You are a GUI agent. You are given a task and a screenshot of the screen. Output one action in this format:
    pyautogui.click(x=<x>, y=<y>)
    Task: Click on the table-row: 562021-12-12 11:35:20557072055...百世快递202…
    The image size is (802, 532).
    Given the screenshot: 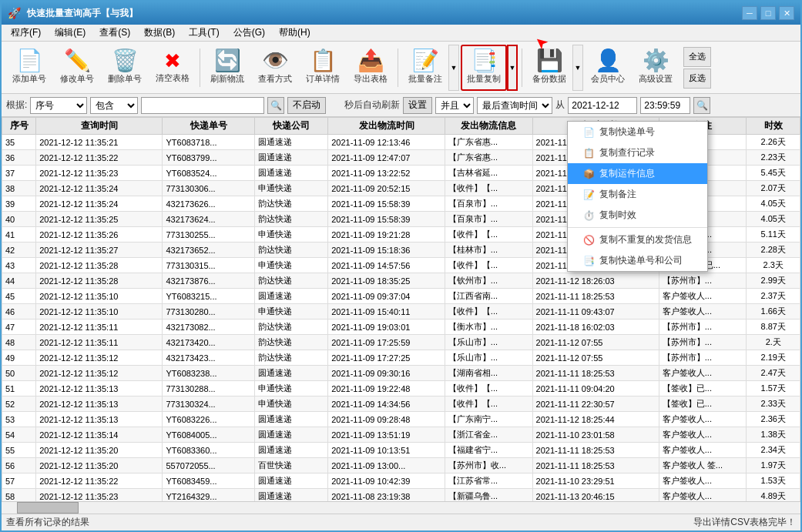 What is the action you would take?
    pyautogui.click(x=401, y=466)
    